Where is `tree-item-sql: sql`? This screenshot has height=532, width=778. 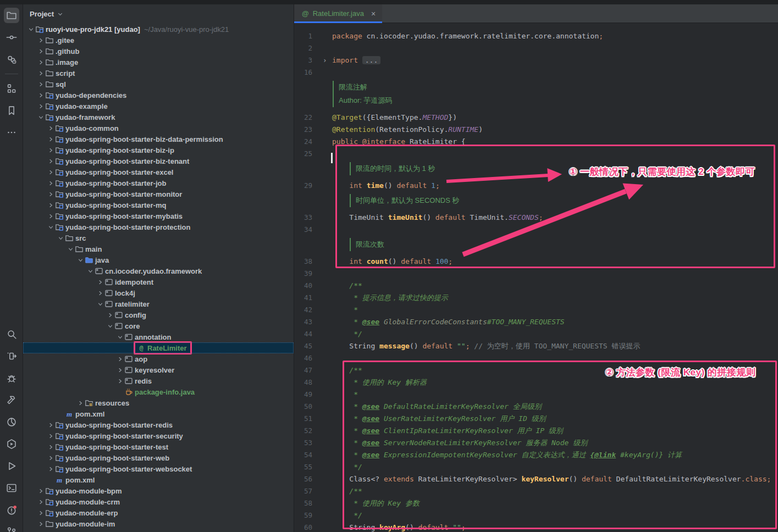
tree-item-sql: sql is located at coordinates (158, 84).